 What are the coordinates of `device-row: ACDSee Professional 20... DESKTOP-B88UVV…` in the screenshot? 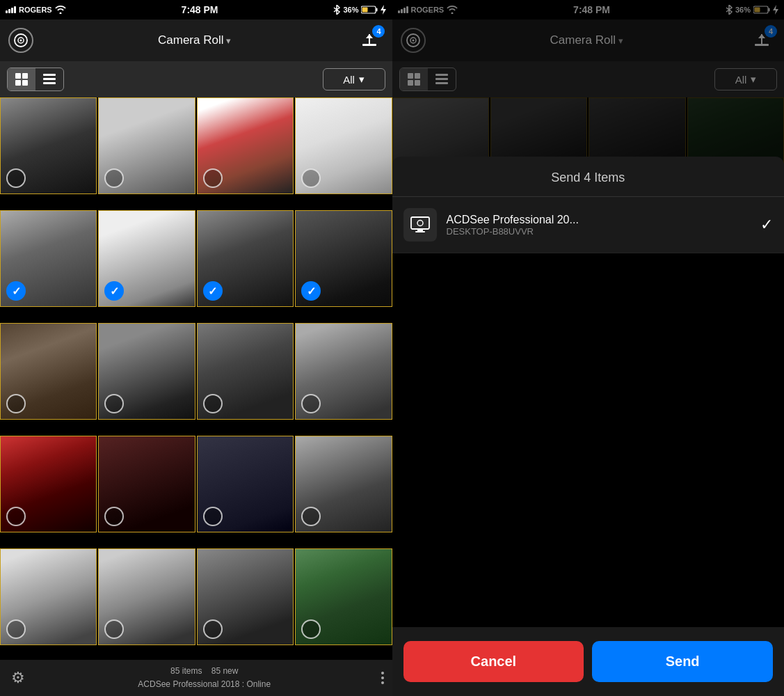 It's located at (589, 226).